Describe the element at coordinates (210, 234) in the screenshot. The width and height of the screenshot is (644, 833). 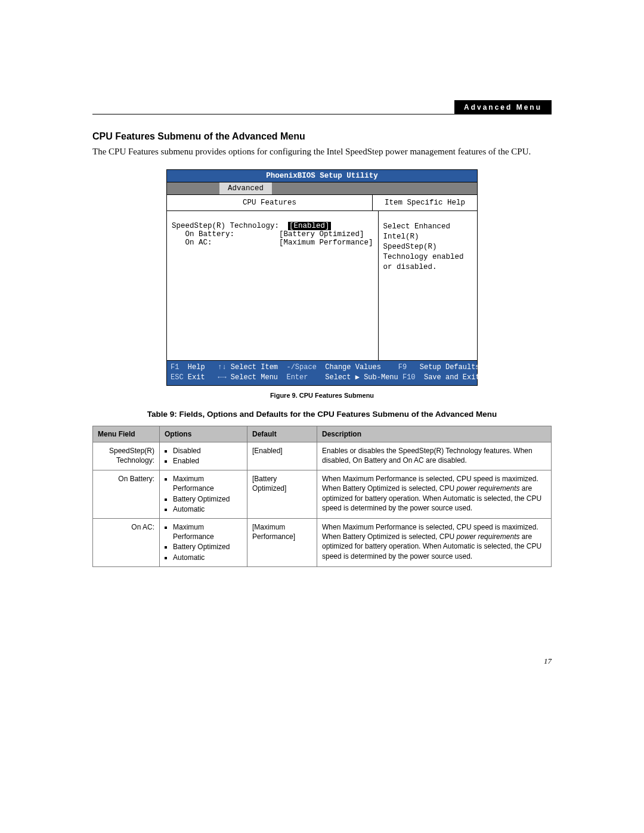
I see `bios-row-battery-label: On Battery:` at that location.